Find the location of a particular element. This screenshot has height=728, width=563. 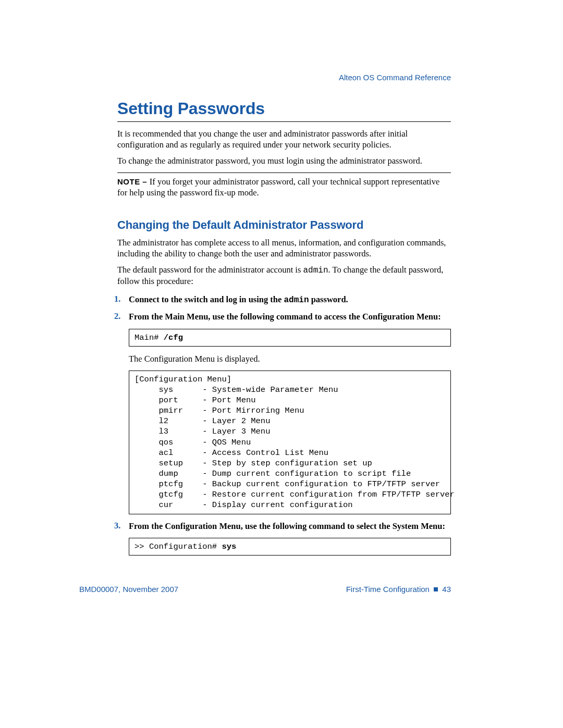

footer-left: BMD00007, November 2007 is located at coordinates (129, 589).